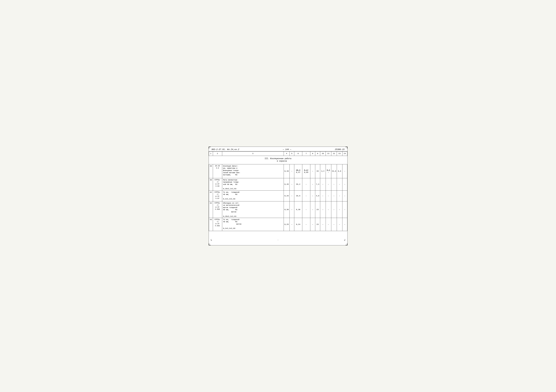 Image resolution: width=556 pixels, height=392 pixels. I want to click on corner-bl, so click(210, 244).